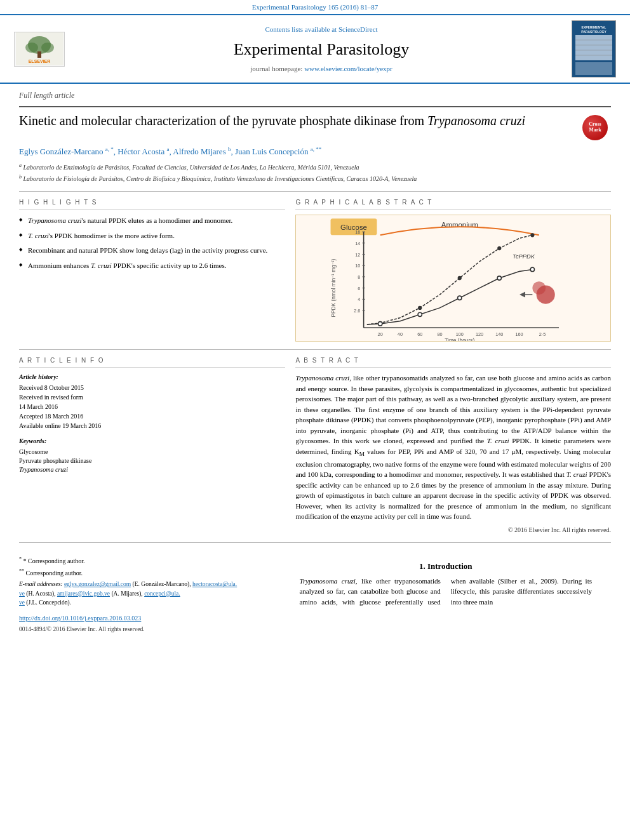  Describe the element at coordinates (144, 561) in the screenshot. I see `corresponding-1: * * Corresponding author.` at that location.